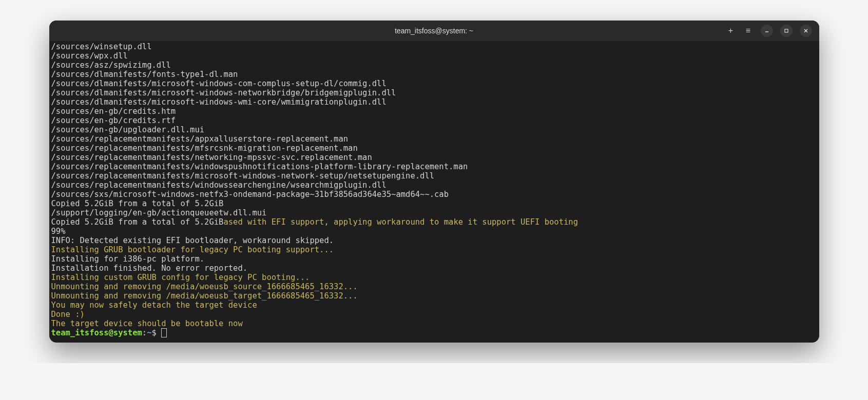  I want to click on output-line: 99%, so click(434, 231).